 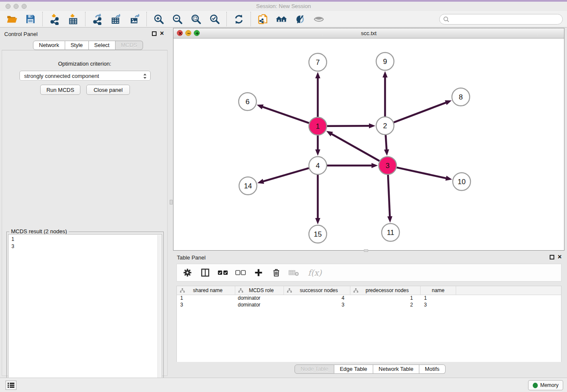 What do you see at coordinates (506, 19) in the screenshot?
I see `search-input` at bounding box center [506, 19].